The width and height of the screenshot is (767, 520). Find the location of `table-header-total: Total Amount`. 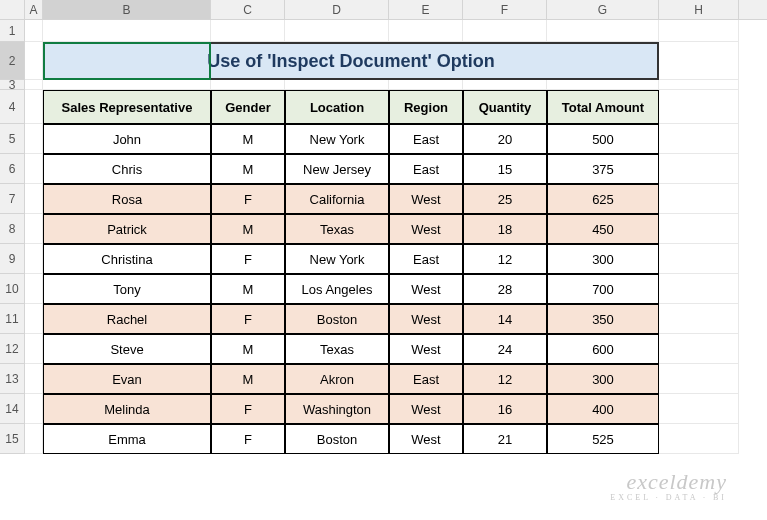

table-header-total: Total Amount is located at coordinates (603, 107).